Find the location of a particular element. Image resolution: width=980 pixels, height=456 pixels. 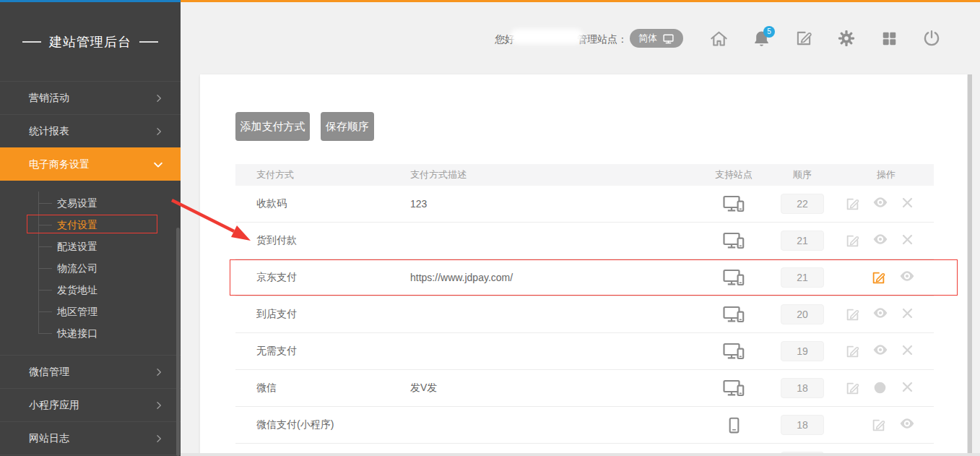

home-button is located at coordinates (719, 38).